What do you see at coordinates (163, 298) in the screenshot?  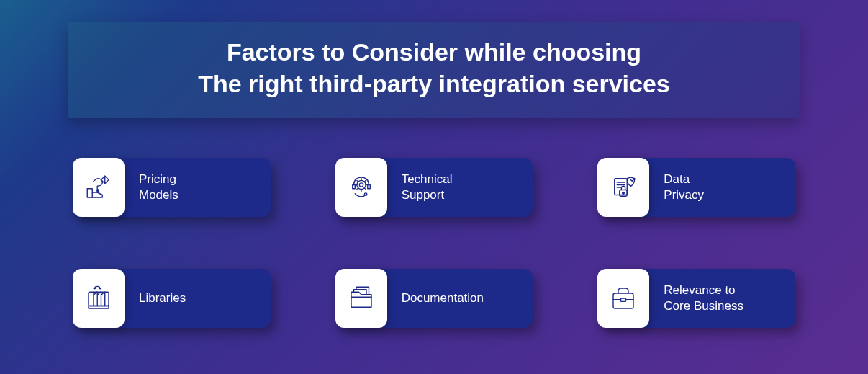 I see `card-label: Libraries` at bounding box center [163, 298].